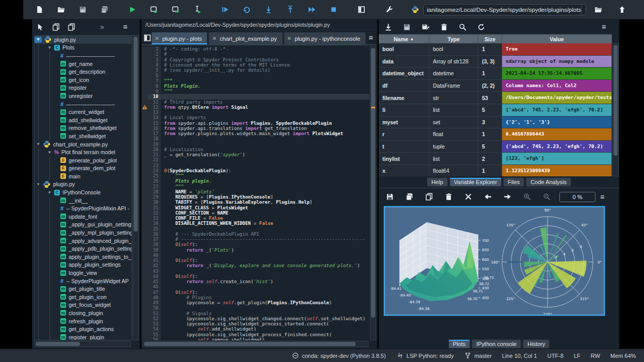 The image size is (644, 362). I want to click on plot-canvas: 700650600550500450400-84.41-84.40-84.39-…, so click(494, 261).